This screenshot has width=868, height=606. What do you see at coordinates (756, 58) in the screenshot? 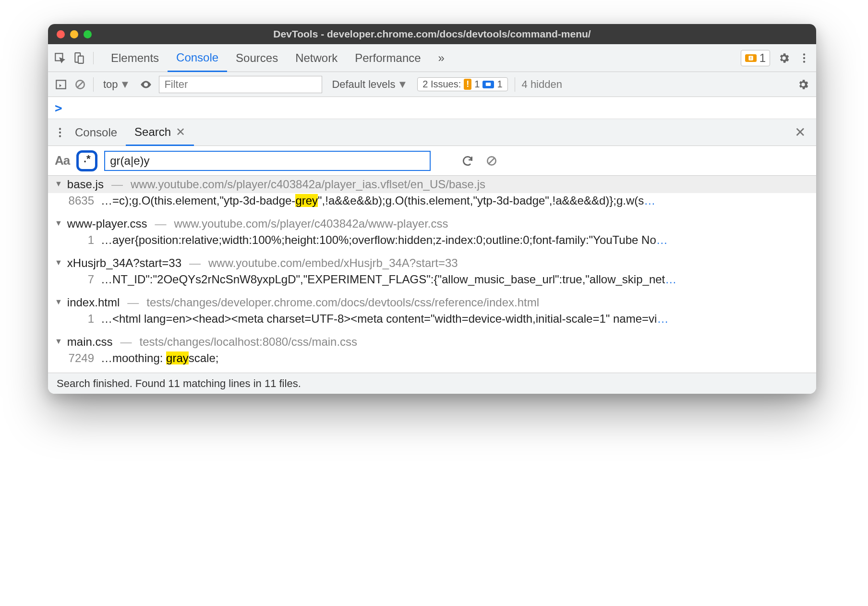
I see `warnings-button: ! 1` at bounding box center [756, 58].